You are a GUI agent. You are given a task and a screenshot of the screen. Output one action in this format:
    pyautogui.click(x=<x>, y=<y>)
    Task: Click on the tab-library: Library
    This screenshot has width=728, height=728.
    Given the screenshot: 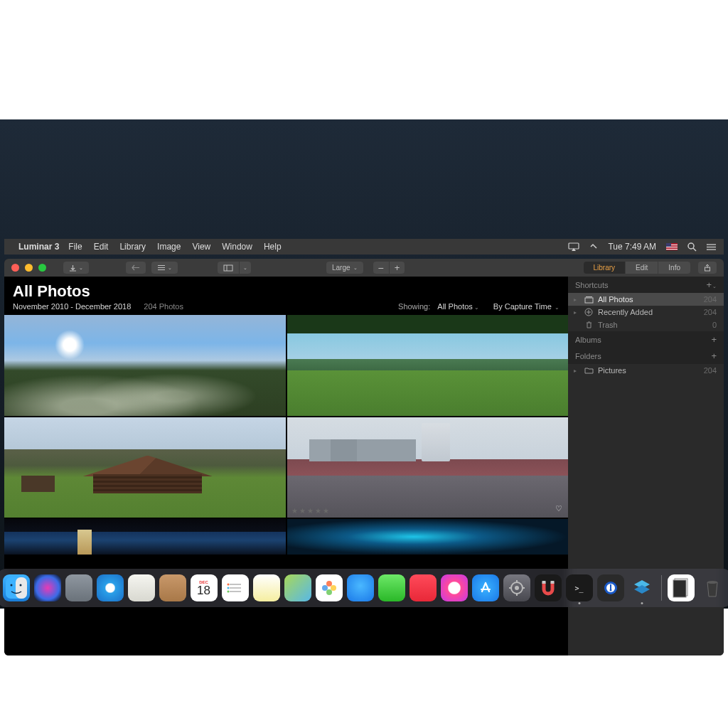 What is the action you would take?
    pyautogui.click(x=604, y=267)
    